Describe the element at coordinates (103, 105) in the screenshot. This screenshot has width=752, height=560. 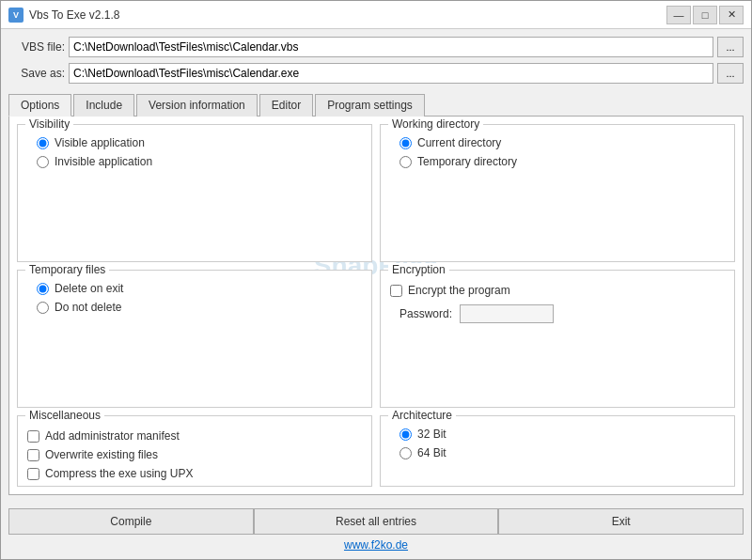
I see `tab-include: Include` at that location.